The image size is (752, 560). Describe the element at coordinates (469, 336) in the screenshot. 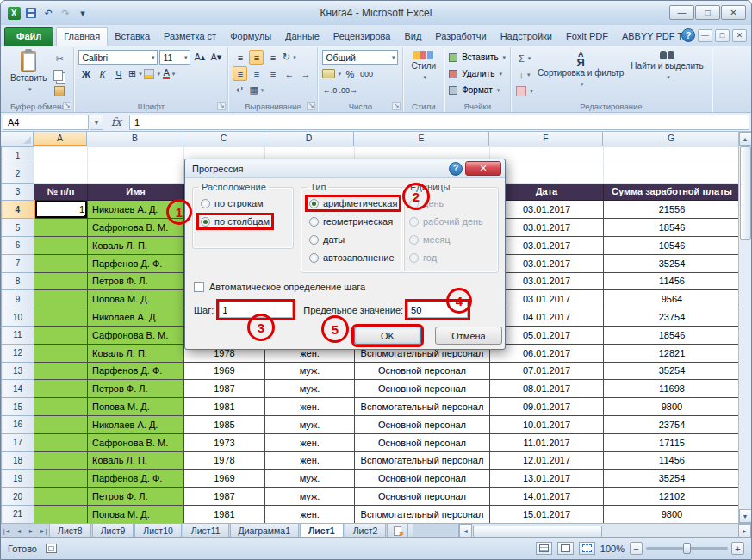

I see `cancel-button: Отмена` at that location.